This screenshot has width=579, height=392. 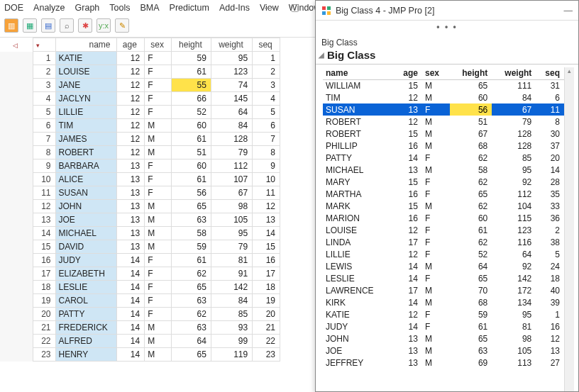 I want to click on cell-height: 51, so click(x=471, y=122).